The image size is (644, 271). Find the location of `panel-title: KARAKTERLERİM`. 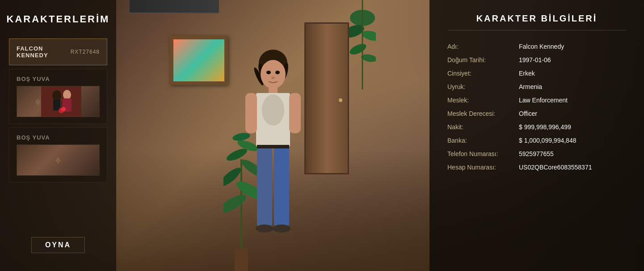

panel-title: KARAKTERLERİM is located at coordinates (58, 19).